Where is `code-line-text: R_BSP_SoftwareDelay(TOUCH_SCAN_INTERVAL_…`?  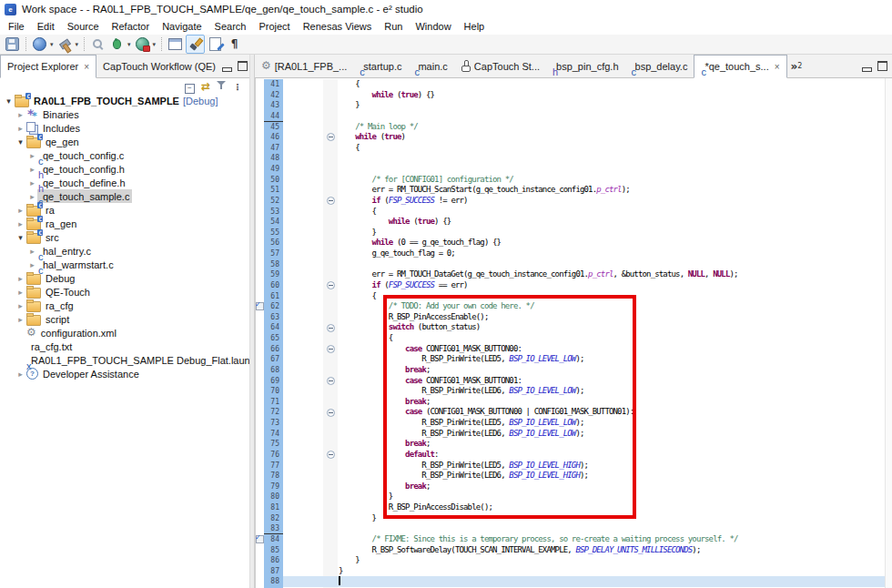
code-line-text: R_BSP_SoftwareDelay(TOUCH_SCAN_INTERVAL_… is located at coordinates (615, 551).